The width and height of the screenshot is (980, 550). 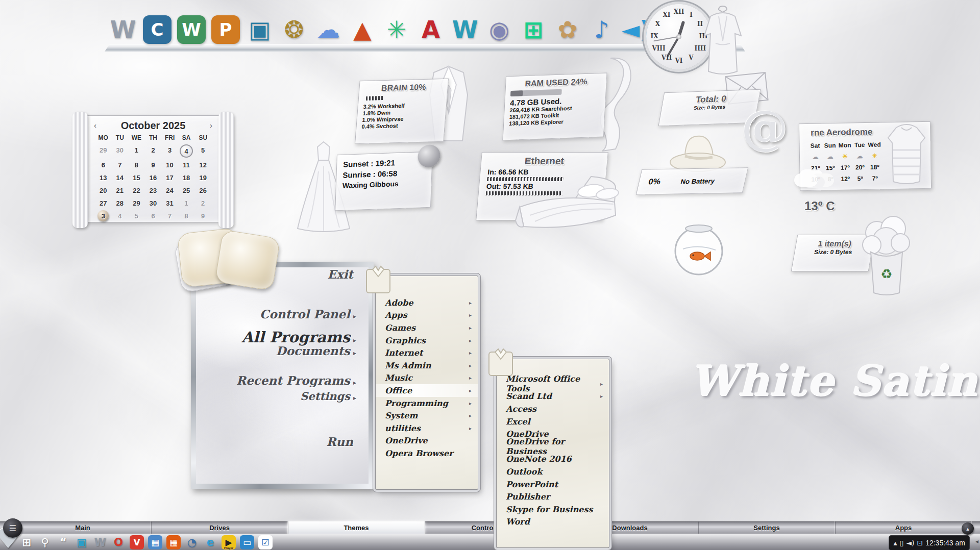 What do you see at coordinates (103, 178) in the screenshot?
I see `calendar-day: 13` at bounding box center [103, 178].